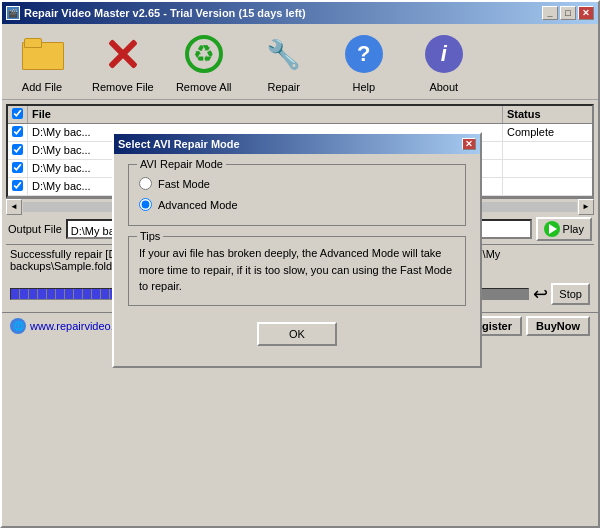 The image size is (600, 528). Describe the element at coordinates (568, 13) in the screenshot. I see `window-controls: _ □ ✕` at that location.